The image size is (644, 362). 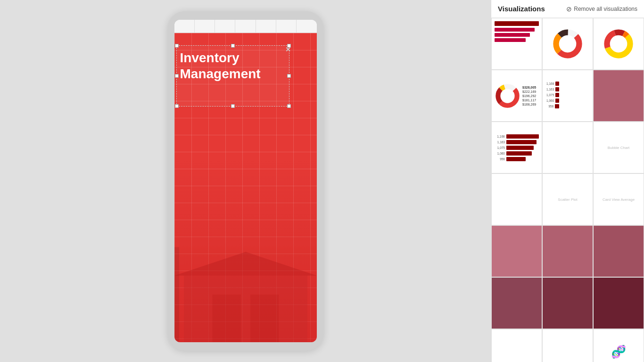 What do you see at coordinates (550, 101) in the screenshot?
I see `bar-label: 1,060` at bounding box center [550, 101].